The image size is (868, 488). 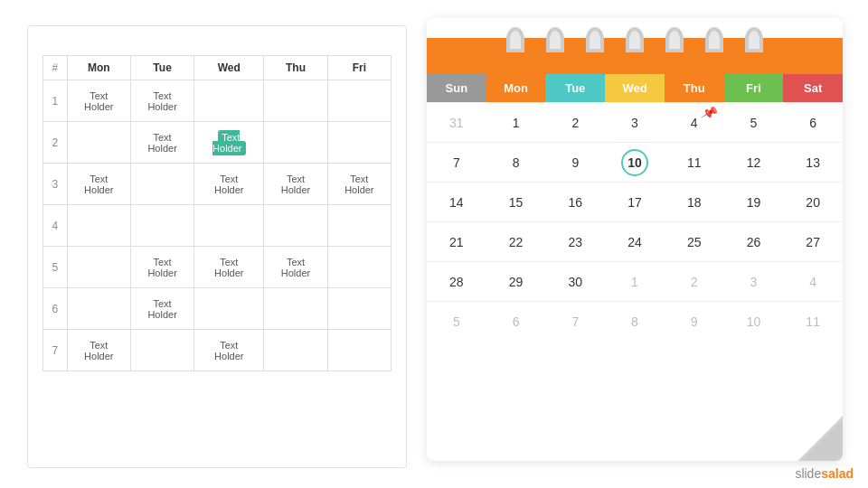 I want to click on cal-cell: 14, so click(x=457, y=202).